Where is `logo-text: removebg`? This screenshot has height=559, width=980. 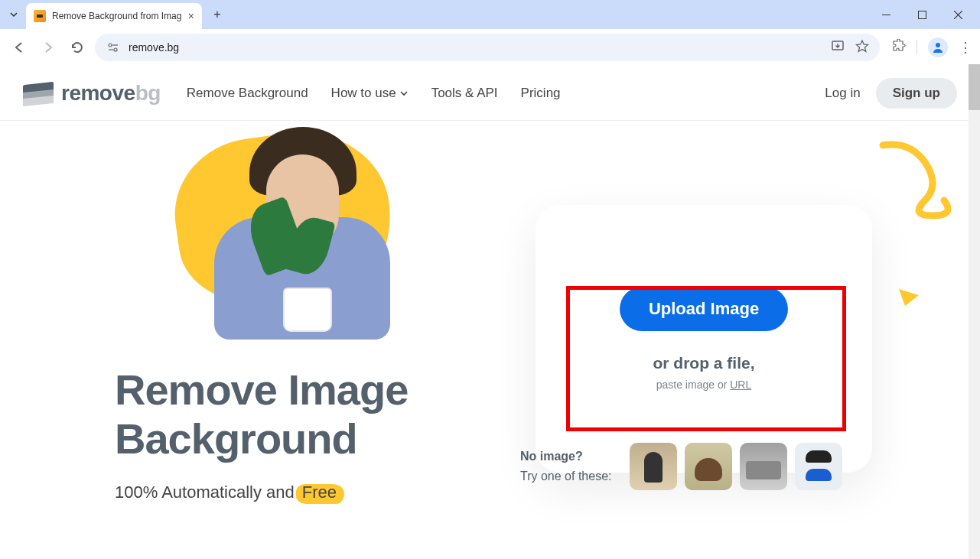
logo-text: removebg is located at coordinates (111, 93).